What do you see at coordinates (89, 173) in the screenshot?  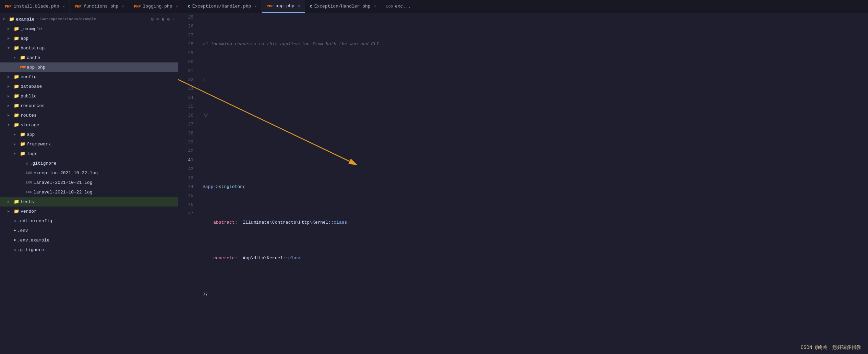 I see `sidebar-item-exception-log: LOG exception-2021-10-22.log` at bounding box center [89, 173].